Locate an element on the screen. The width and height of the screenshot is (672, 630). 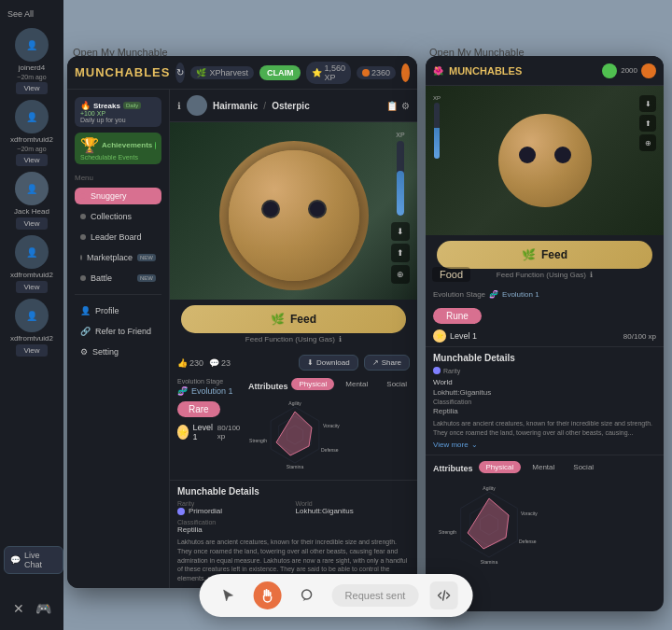
feed-function-label: Feed Function (Using Gas) ℹ is located at coordinates (293, 340).